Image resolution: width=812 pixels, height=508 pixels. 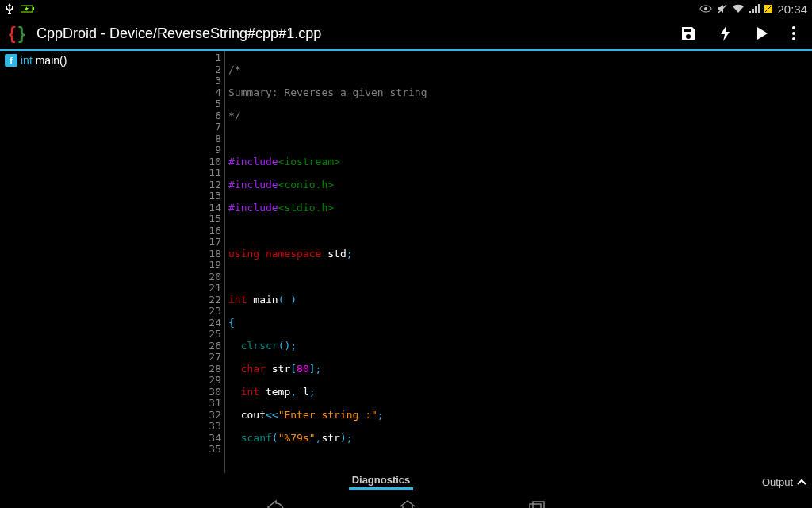 What do you see at coordinates (408, 503) in the screenshot?
I see `home-button` at bounding box center [408, 503].